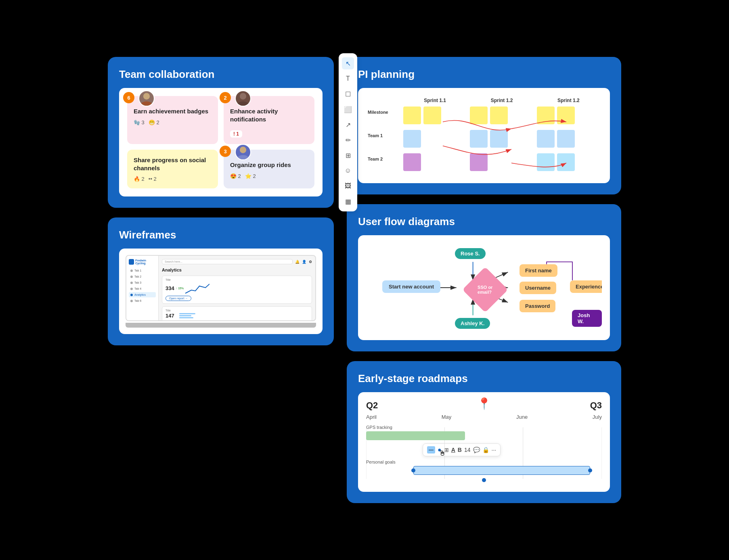  Describe the element at coordinates (476, 450) in the screenshot. I see `rtool-comment: 💬` at that location.